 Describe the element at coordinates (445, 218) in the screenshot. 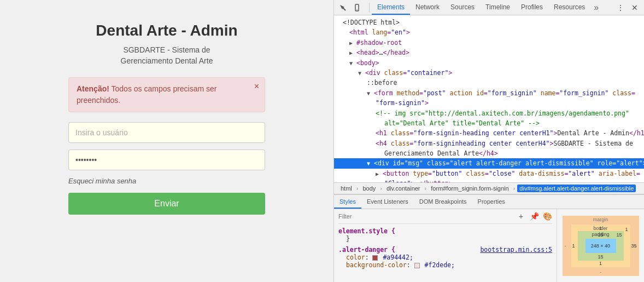

I see `filter-bar: + 📌 🎨` at that location.